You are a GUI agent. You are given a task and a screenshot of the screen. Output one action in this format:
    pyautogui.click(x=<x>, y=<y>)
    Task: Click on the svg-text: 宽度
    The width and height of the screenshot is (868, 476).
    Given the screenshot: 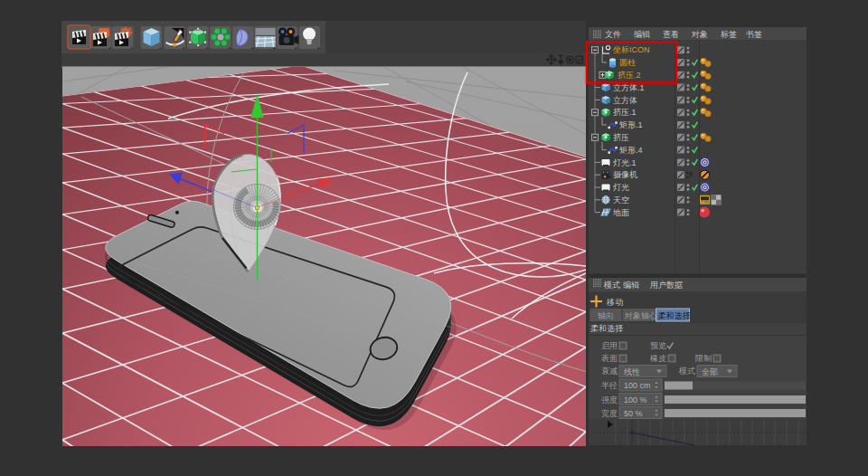 What is the action you would take?
    pyautogui.click(x=609, y=414)
    